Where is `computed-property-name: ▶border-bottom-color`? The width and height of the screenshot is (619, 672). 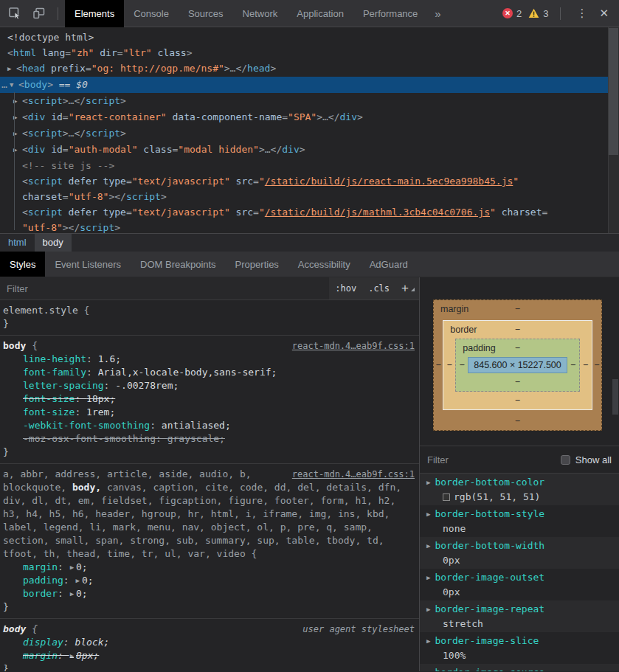
computed-property-name: ▶border-bottom-color is located at coordinates (522, 482).